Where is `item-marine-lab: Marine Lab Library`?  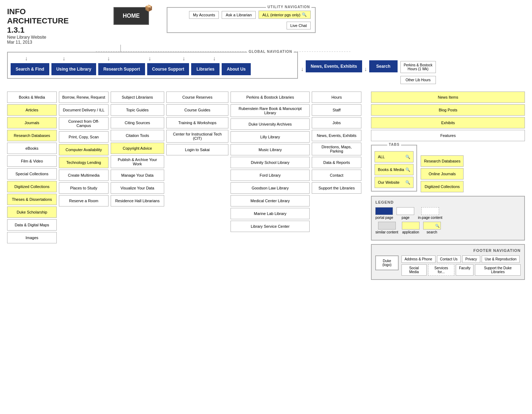
item-marine-lab: Marine Lab Library is located at coordinates (270, 214).